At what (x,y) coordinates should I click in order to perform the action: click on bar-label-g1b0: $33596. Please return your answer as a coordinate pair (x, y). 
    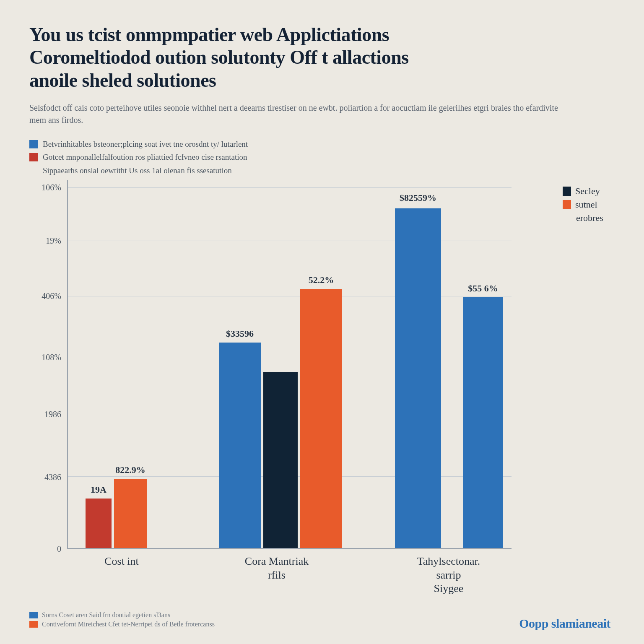
    Looking at the image, I should click on (240, 334).